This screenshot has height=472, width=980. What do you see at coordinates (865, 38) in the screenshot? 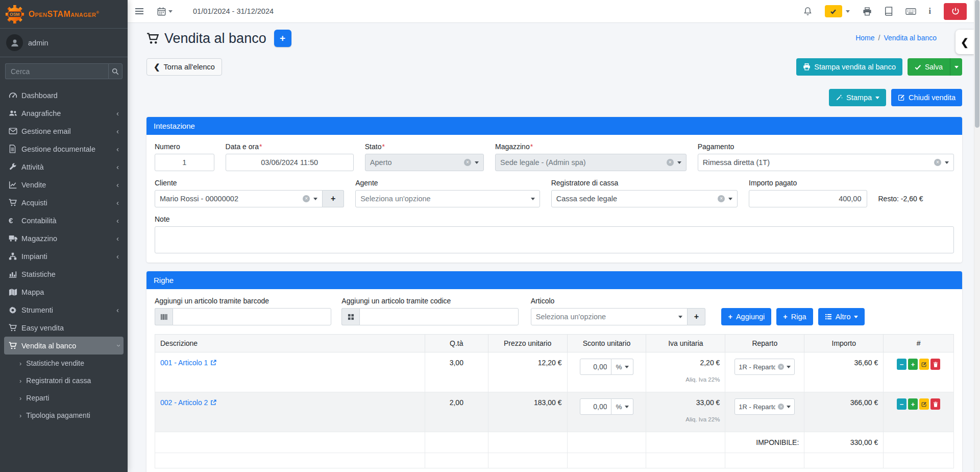
I see `breadcrumb-home-link: Home` at bounding box center [865, 38].